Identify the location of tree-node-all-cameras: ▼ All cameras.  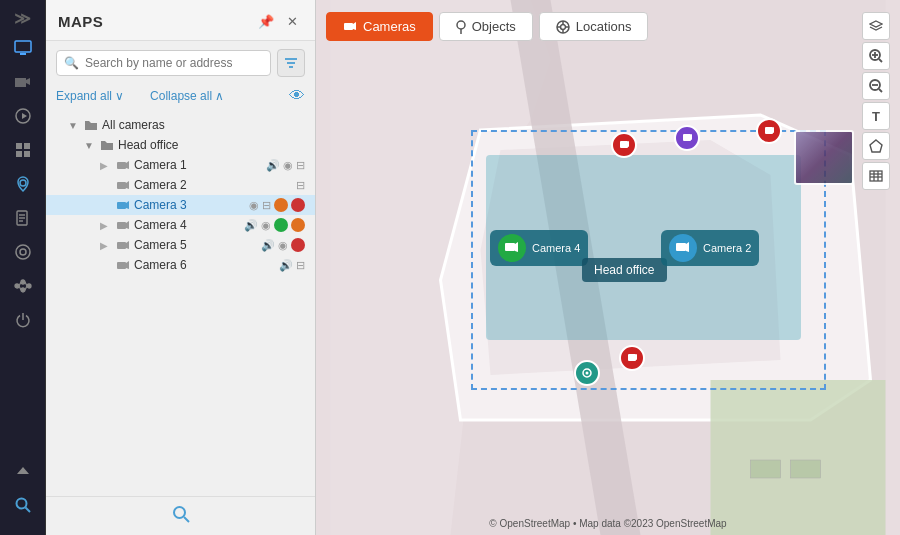
(180, 125).